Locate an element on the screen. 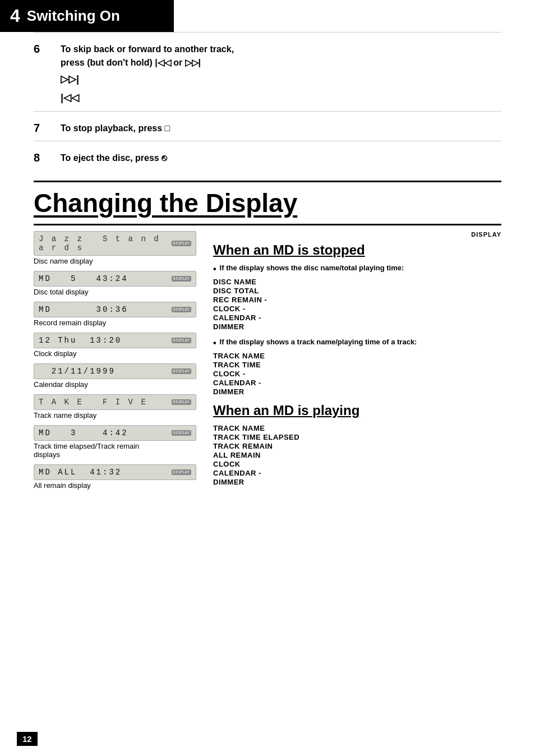 The width and height of the screenshot is (535, 756). lcd-disc-name: J a z z S t a n d a r d s DISPLAY is located at coordinates (115, 243).